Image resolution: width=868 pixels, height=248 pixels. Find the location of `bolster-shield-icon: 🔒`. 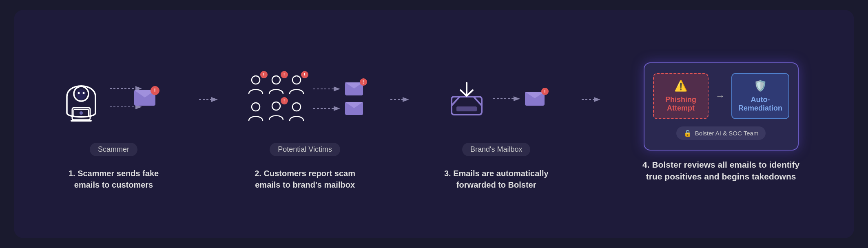

bolster-shield-icon: 🔒 is located at coordinates (688, 133).